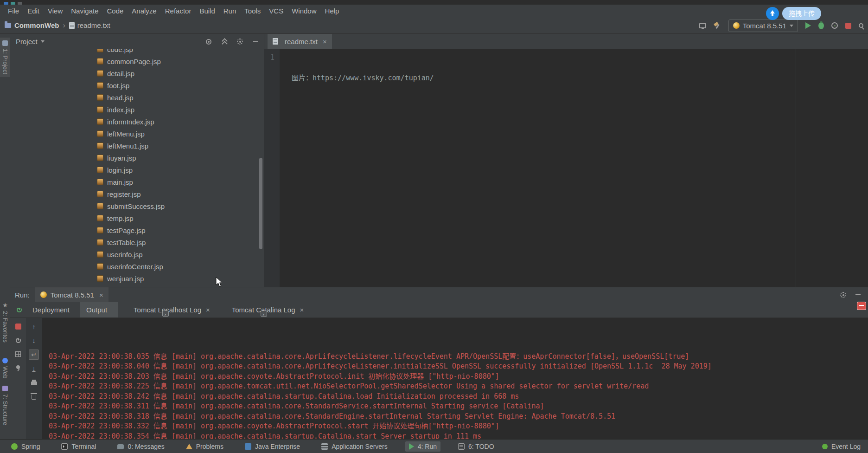 The image size is (868, 453). I want to click on rerun-icon, so click(19, 310).